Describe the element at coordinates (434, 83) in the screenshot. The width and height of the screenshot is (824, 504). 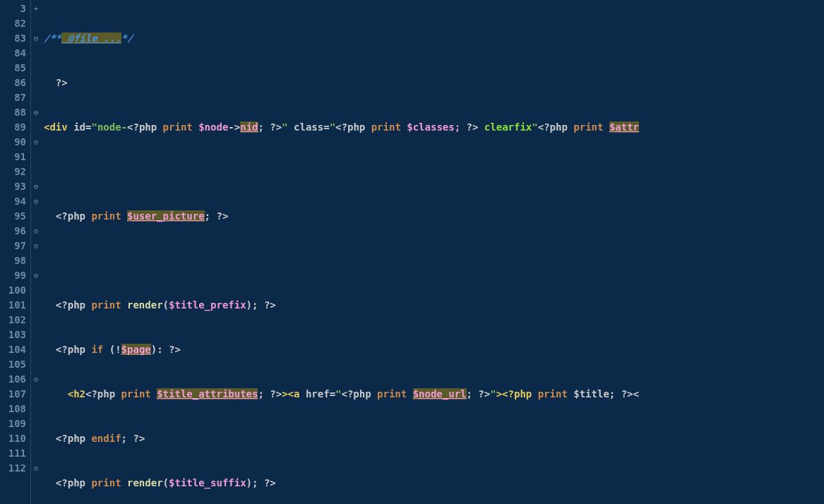
I see `code-line: ?>` at that location.